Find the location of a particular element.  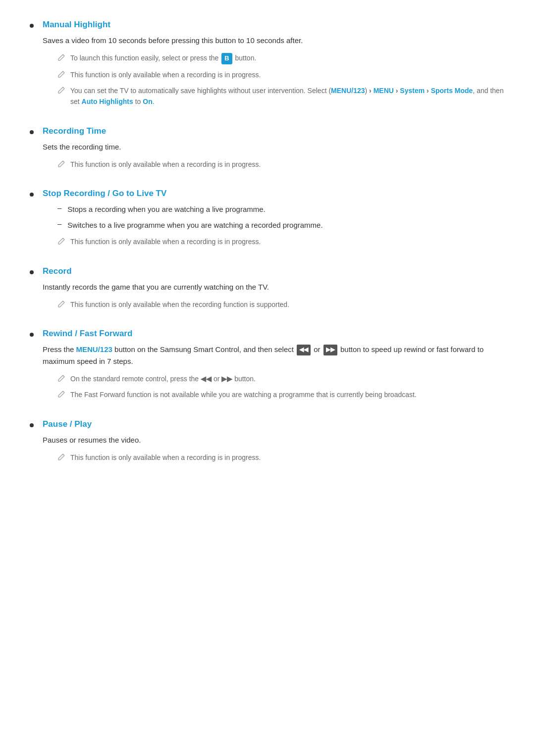

dash-text: Switches to a live programme when you ar… is located at coordinates (195, 225).